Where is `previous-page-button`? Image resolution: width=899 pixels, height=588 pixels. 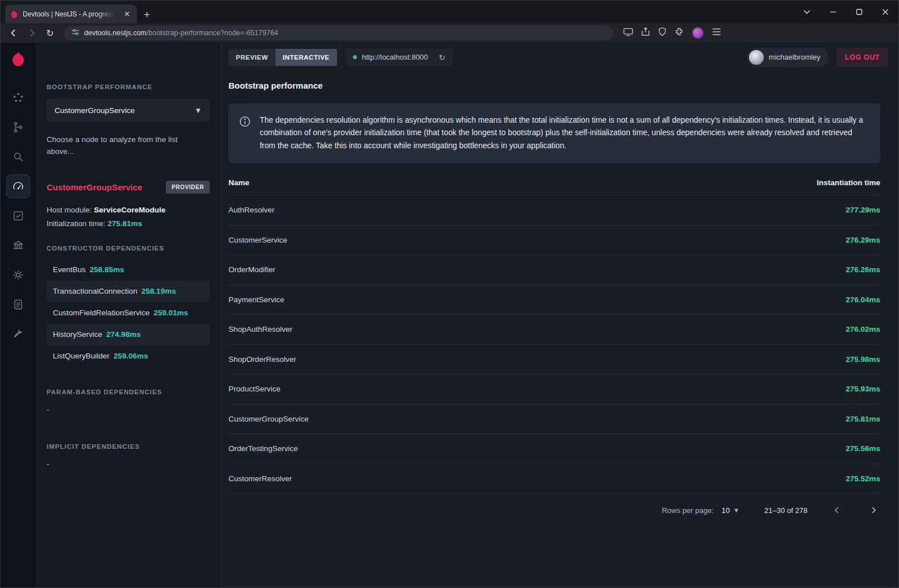 previous-page-button is located at coordinates (837, 510).